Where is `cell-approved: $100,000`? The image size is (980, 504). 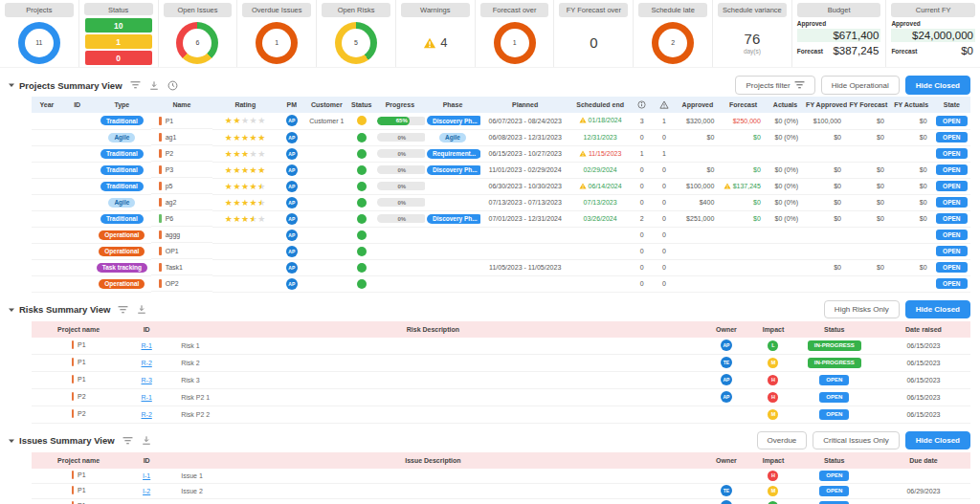 cell-approved: $100,000 is located at coordinates (699, 186).